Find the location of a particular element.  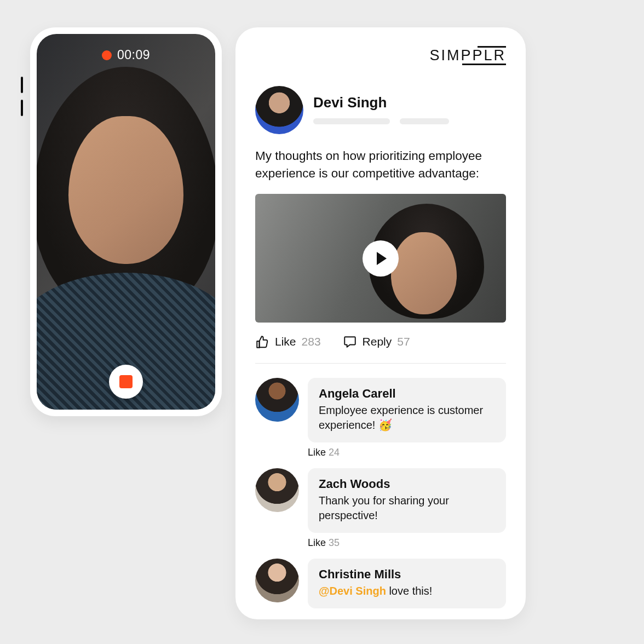

reply-button: Reply 57 is located at coordinates (377, 342).